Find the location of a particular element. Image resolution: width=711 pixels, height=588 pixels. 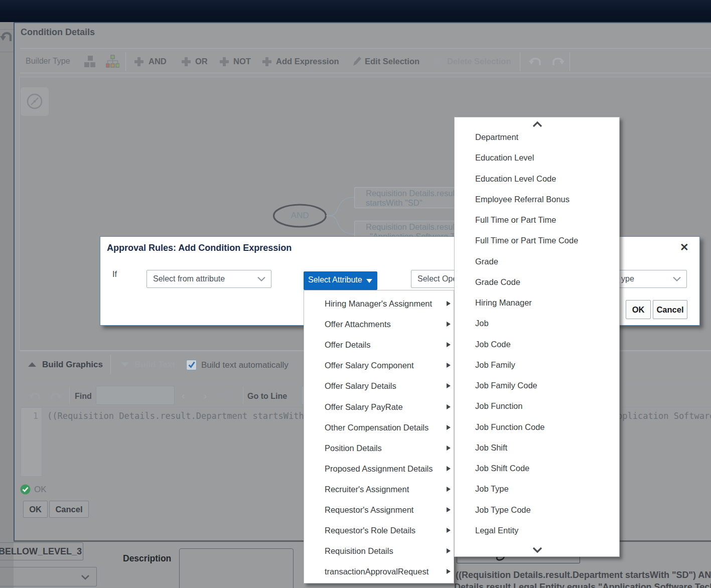

line-number: 1 is located at coordinates (31, 414).